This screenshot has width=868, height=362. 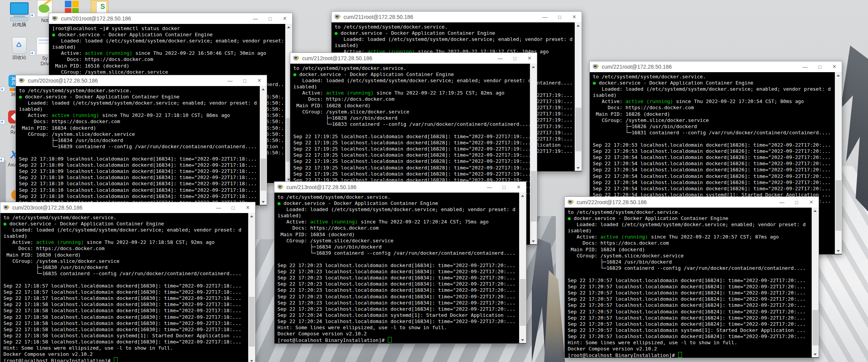 I want to click on titlebar: cum/201root@172.28.50.186—□×, so click(x=171, y=19).